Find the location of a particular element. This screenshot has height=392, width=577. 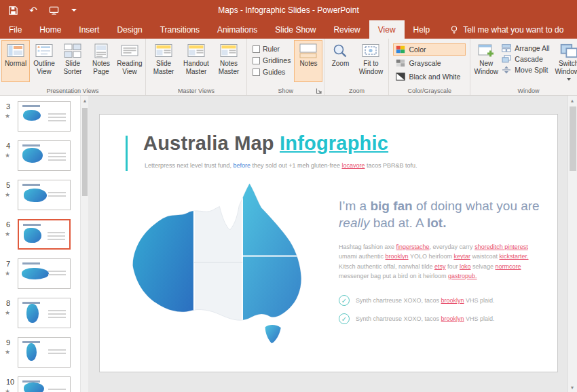

move-split-button: Move Split is located at coordinates (525, 70).